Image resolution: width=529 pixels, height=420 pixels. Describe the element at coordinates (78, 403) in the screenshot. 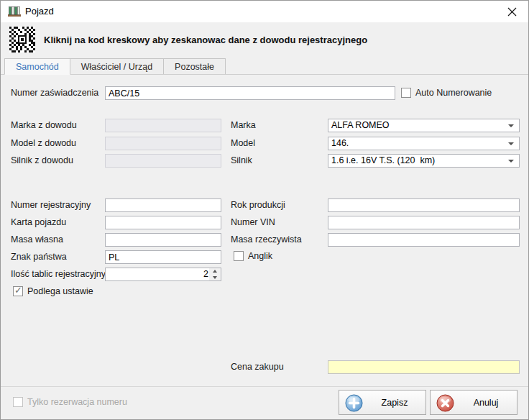

I see `tylko-rezerwacja-label: Tylko rezerwacja numeru` at that location.